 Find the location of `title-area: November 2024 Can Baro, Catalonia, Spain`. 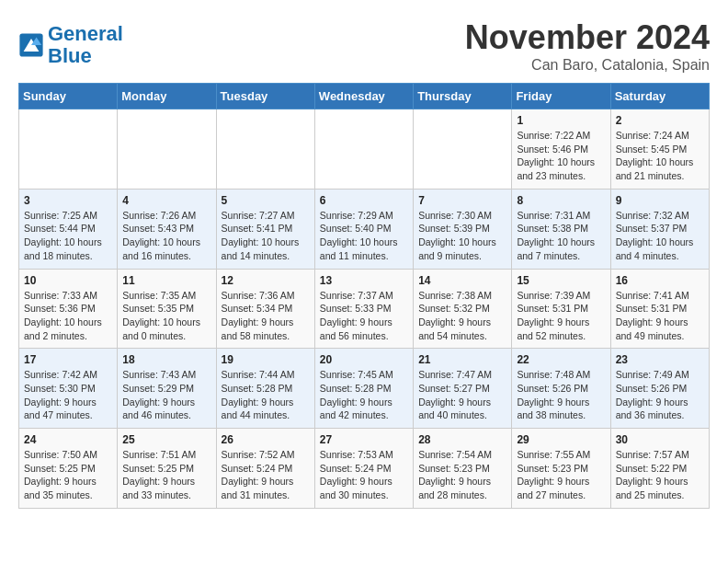

title-area: November 2024 Can Baro, Catalonia, Spain is located at coordinates (587, 46).